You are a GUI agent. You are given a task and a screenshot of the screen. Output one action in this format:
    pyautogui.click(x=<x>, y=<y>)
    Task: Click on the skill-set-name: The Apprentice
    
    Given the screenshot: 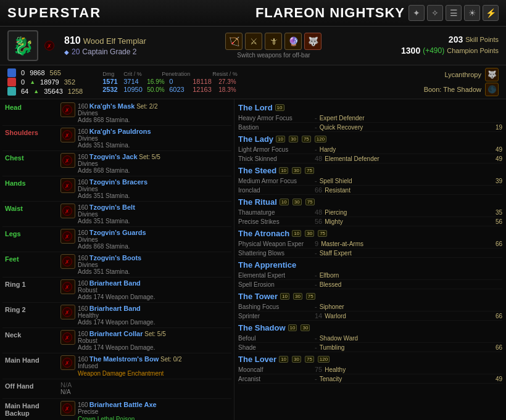 What is the action you would take?
    pyautogui.click(x=267, y=265)
    